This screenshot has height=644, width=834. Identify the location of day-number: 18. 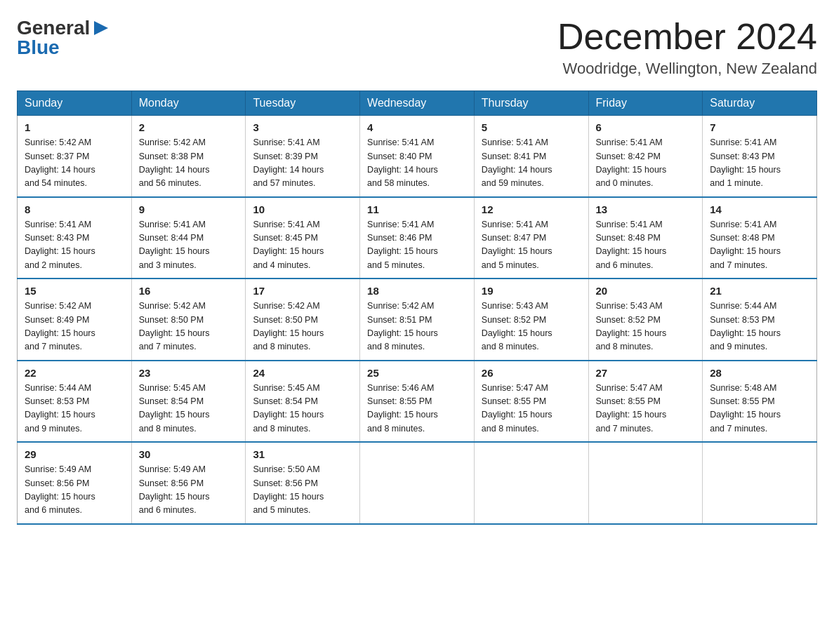
(417, 290).